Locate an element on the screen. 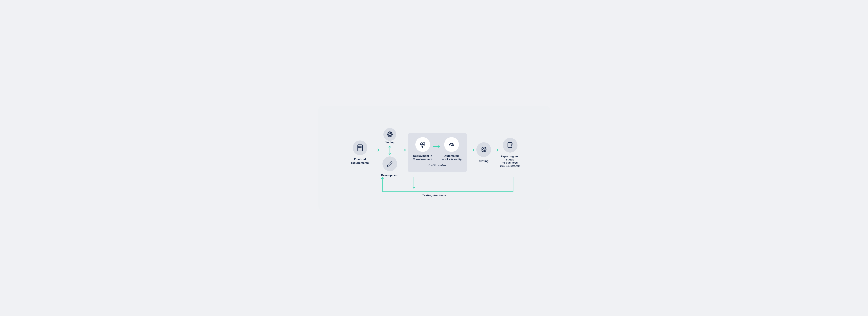 Image resolution: width=868 pixels, height=316 pixels. report-icon is located at coordinates (510, 146).